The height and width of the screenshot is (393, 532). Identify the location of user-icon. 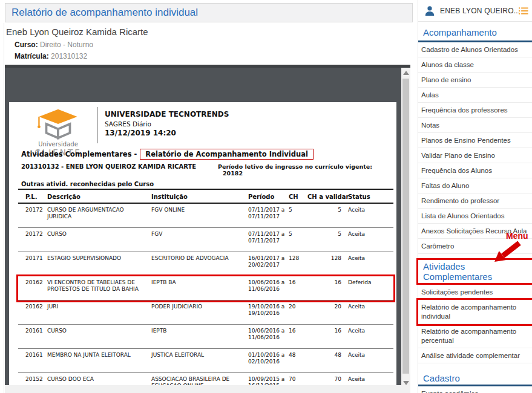
(430, 11).